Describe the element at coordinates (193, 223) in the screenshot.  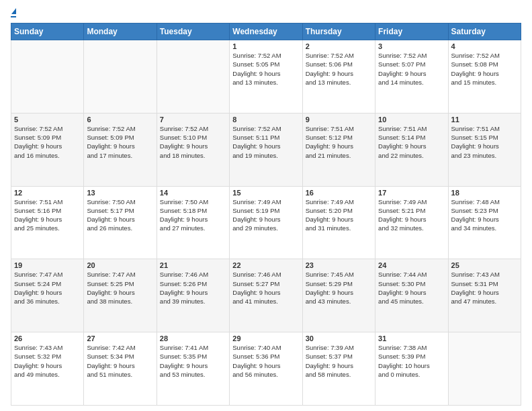
I see `calendar-cell: 14Sunrise: 7:50 AM Sunset: 5:18 PM Dayli…` at that location.